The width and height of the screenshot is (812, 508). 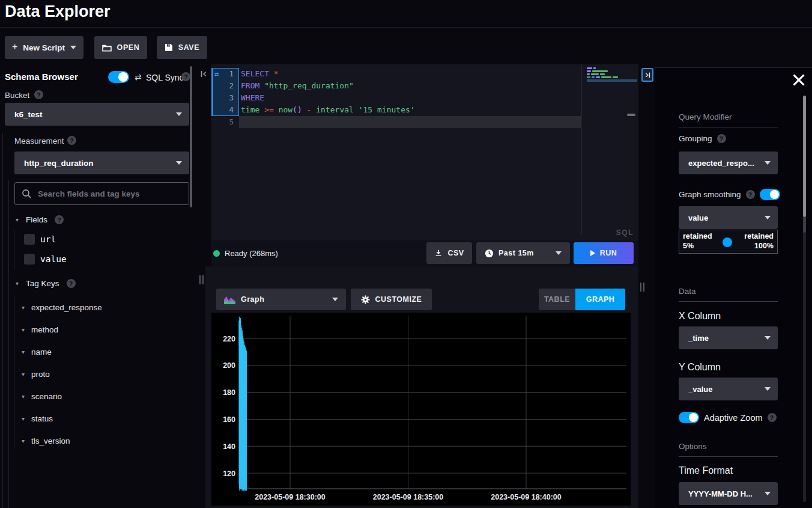 I want to click on line-number: 2, so click(x=225, y=86).